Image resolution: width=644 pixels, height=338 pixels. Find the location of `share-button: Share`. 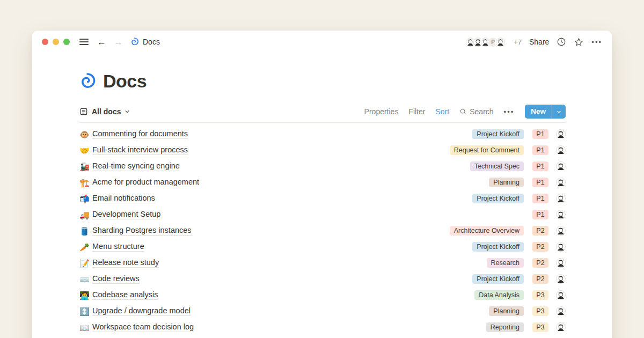

share-button: Share is located at coordinates (539, 42).